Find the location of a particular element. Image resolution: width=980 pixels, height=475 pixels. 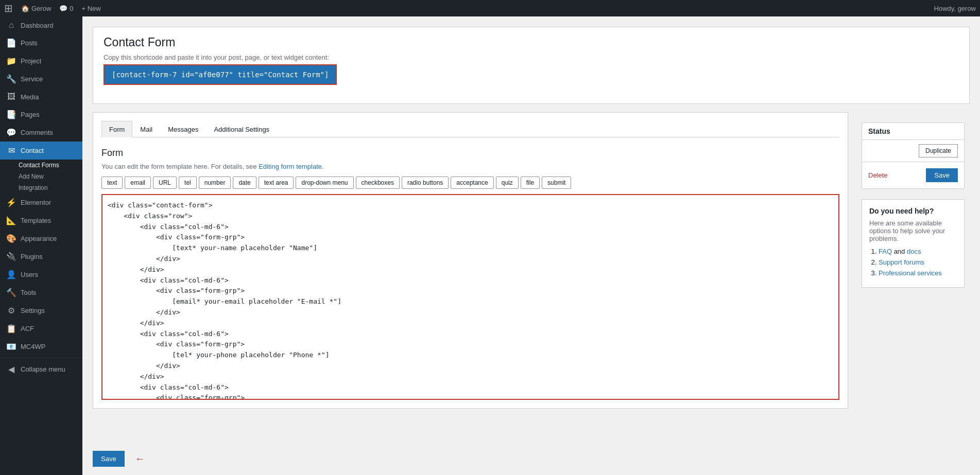

sidebar-item-tools: 🔨 Tools is located at coordinates (41, 292).